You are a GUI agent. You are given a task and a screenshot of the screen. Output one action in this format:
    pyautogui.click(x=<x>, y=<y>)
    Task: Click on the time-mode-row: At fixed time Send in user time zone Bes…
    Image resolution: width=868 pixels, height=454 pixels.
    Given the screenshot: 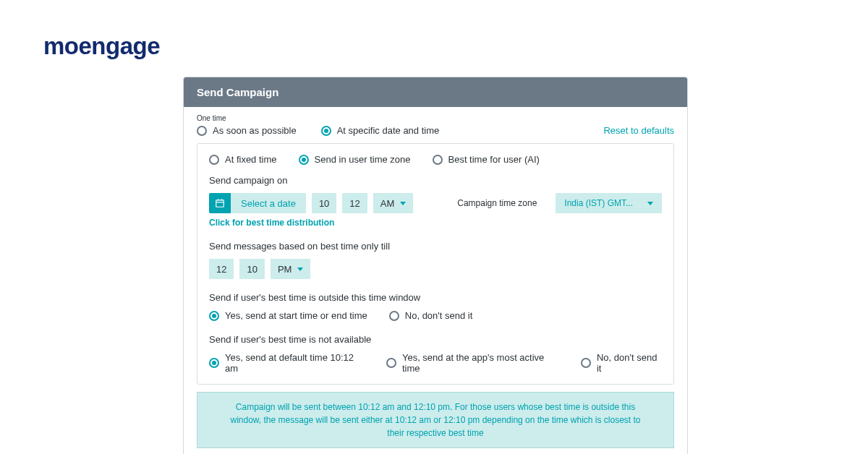 What is the action you would take?
    pyautogui.click(x=435, y=159)
    